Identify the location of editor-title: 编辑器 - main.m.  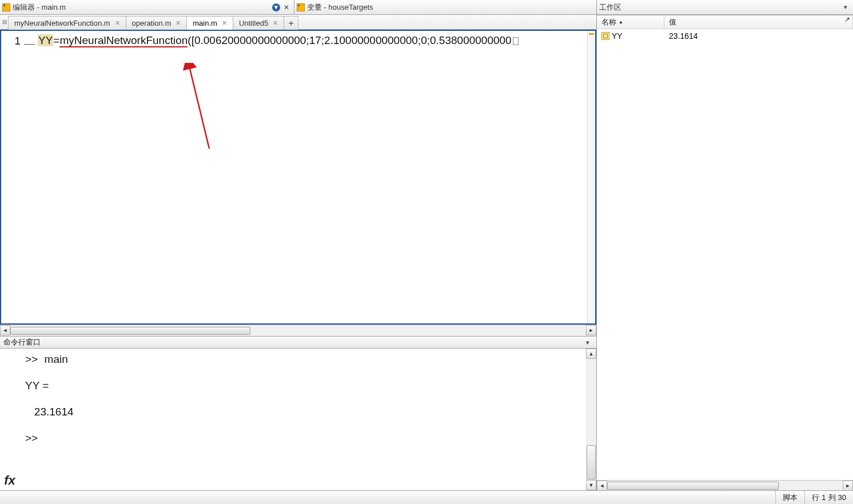
(142, 7).